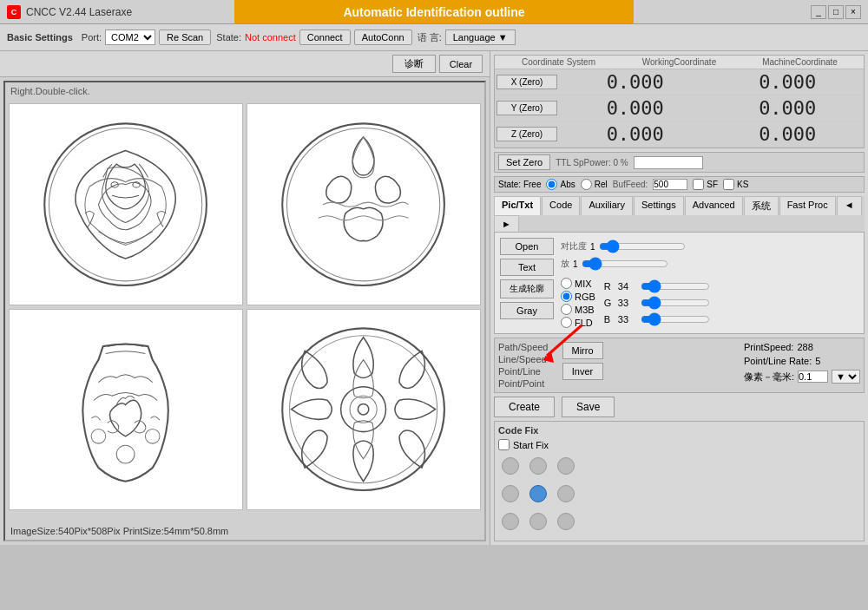  What do you see at coordinates (670, 184) in the screenshot?
I see `buf-feed-input` at bounding box center [670, 184].